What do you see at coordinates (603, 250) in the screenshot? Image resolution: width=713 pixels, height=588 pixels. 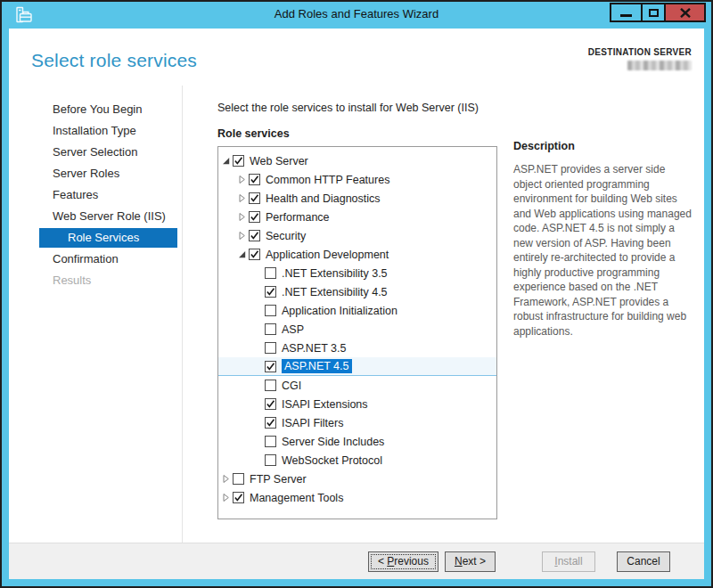 I see `description-text: ASP.NET provides a server side object or…` at bounding box center [603, 250].